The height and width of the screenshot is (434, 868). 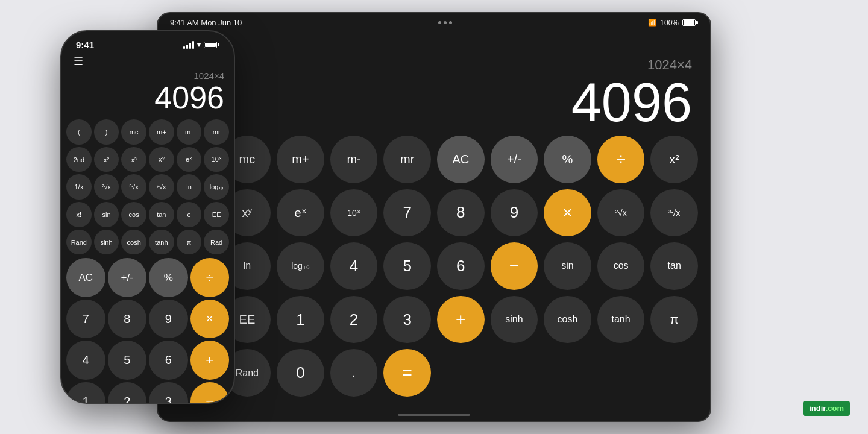 What do you see at coordinates (515, 159) in the screenshot?
I see `ipad-btn-: +/-` at bounding box center [515, 159].